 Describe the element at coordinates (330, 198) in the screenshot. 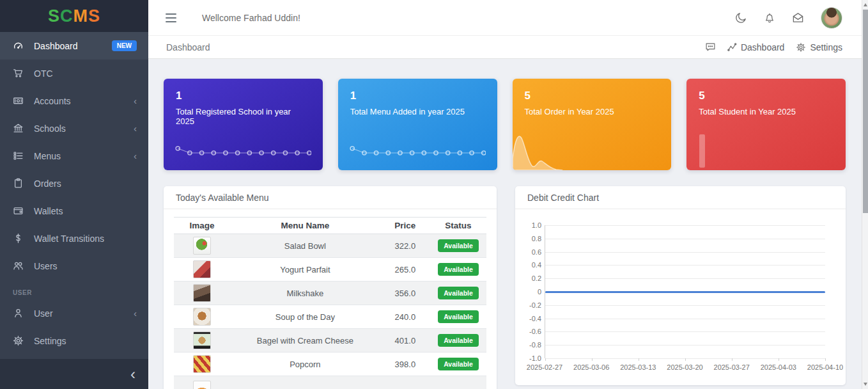

I see `panel-title: Today's Available Menu` at that location.